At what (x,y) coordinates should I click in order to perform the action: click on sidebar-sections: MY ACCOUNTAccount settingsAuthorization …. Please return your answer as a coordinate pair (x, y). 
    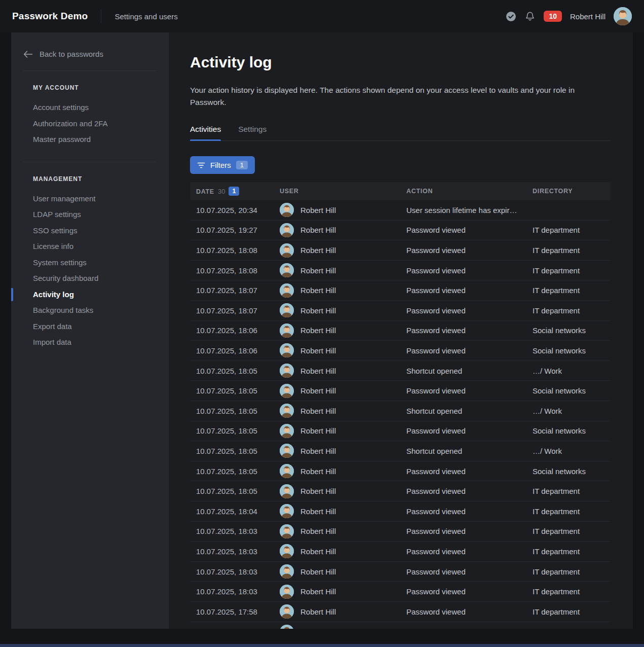
    Looking at the image, I should click on (90, 217).